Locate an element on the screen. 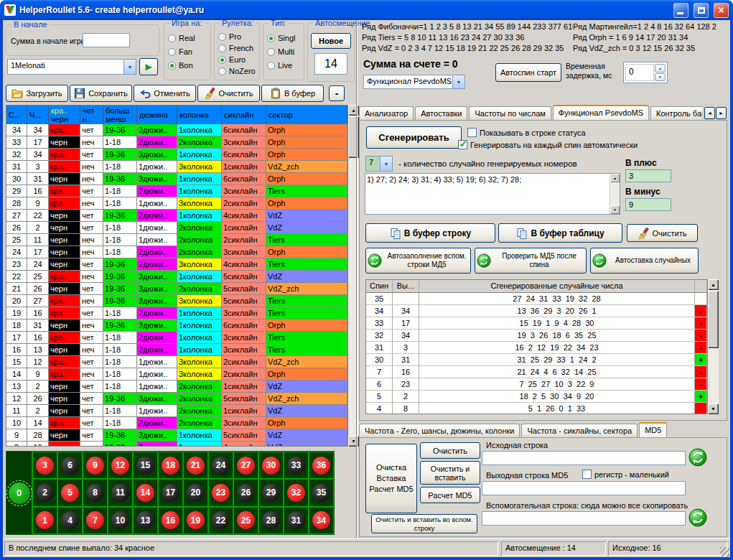 Image resolution: width=733 pixels, height=560 pixels. board-cell: 13 is located at coordinates (145, 521).